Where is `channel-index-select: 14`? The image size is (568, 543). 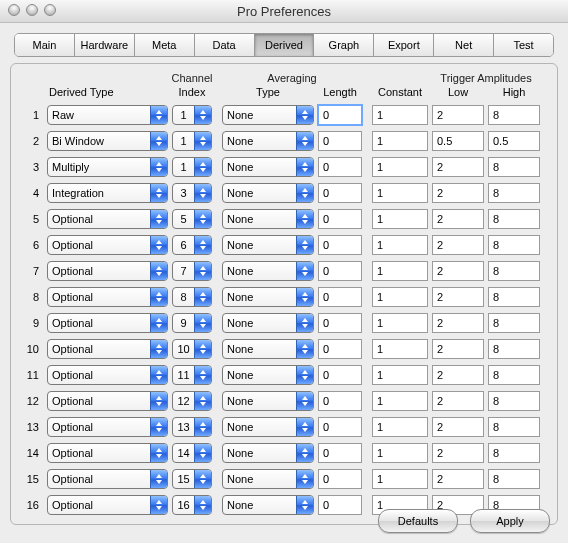
channel-index-select: 14 is located at coordinates (192, 453).